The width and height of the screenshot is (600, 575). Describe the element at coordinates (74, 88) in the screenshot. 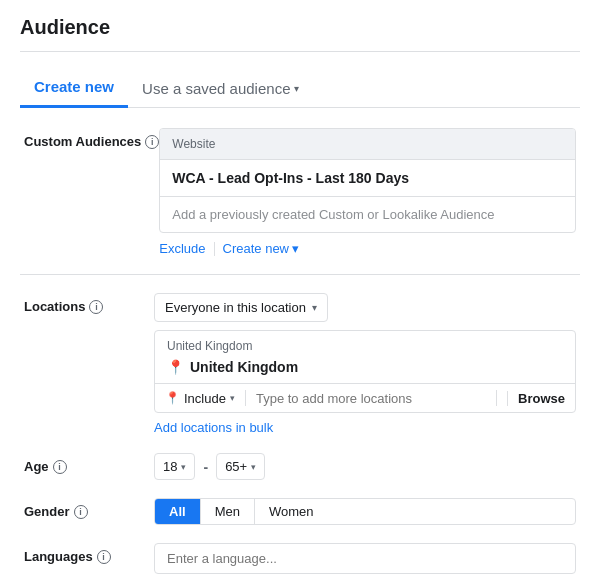

I see `tab-create-new: Create new` at that location.